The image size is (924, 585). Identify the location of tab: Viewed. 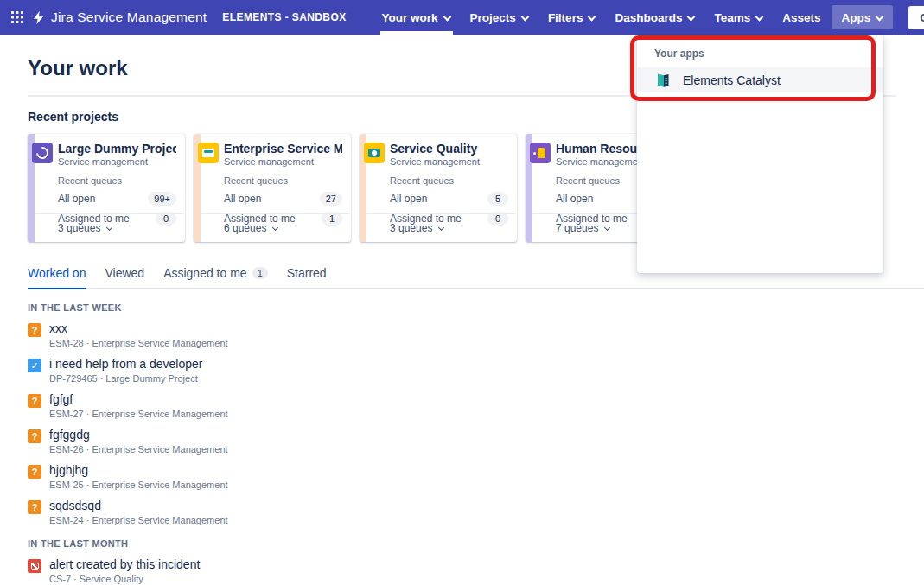
(124, 278).